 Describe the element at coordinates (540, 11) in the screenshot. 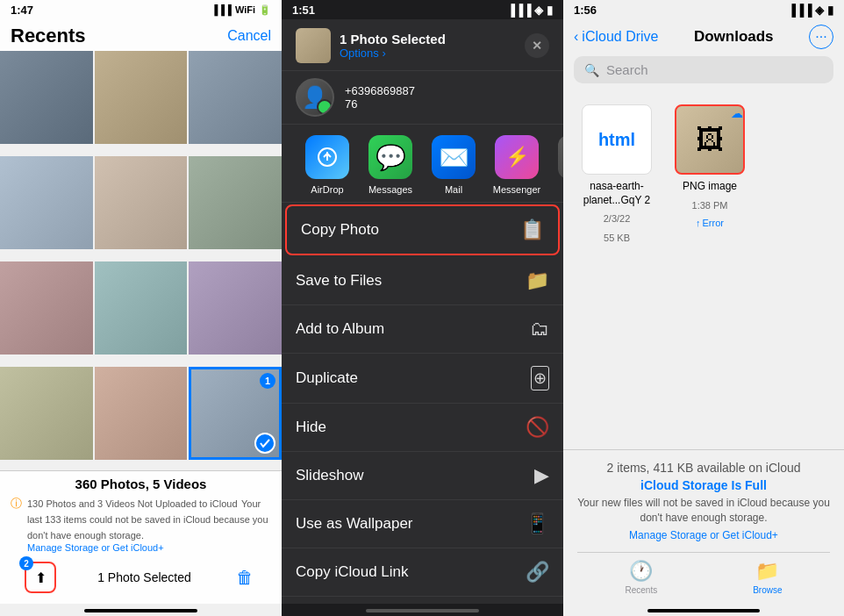

I see `wifi-2: ◈` at that location.